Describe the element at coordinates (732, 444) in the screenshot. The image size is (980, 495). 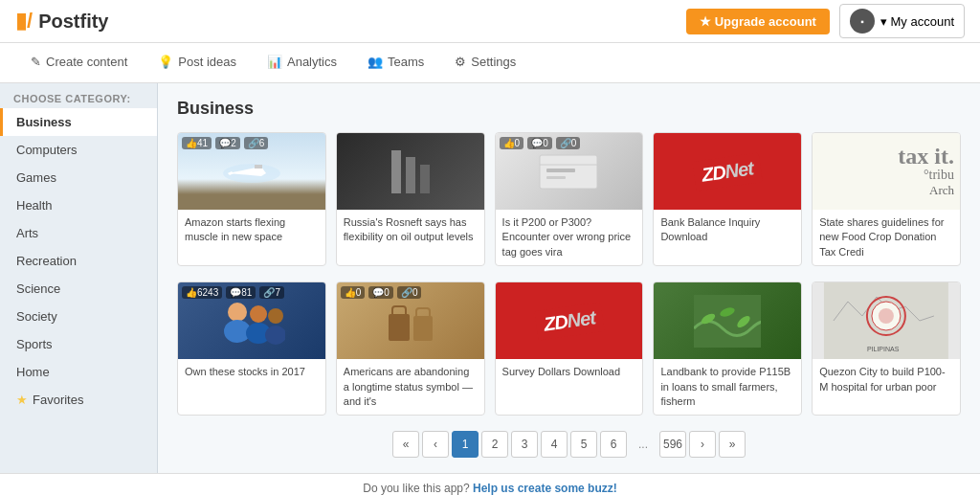
I see `page-last-button: »` at that location.